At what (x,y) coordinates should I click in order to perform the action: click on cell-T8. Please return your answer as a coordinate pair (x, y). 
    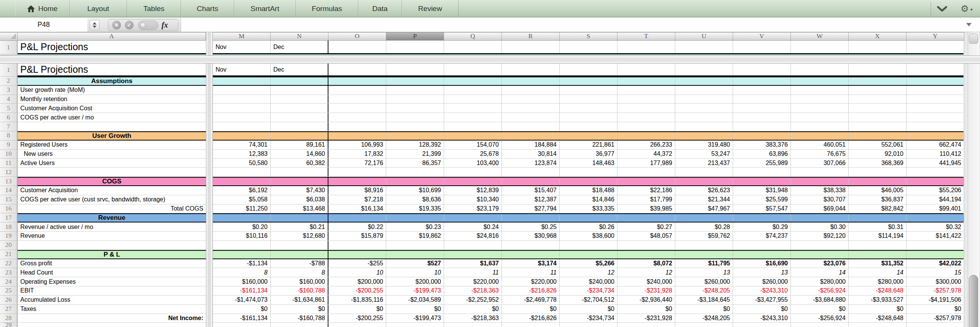
    Looking at the image, I should click on (646, 136).